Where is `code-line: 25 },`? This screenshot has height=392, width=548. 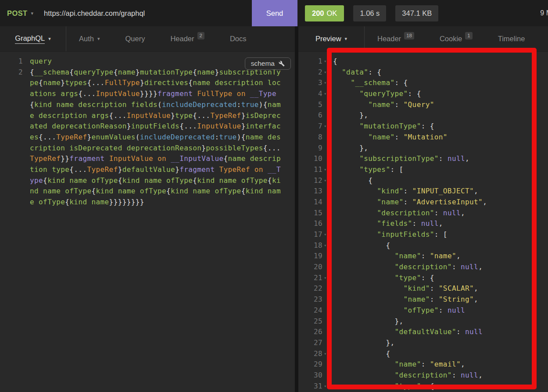 code-line: 25 }, is located at coordinates (423, 322).